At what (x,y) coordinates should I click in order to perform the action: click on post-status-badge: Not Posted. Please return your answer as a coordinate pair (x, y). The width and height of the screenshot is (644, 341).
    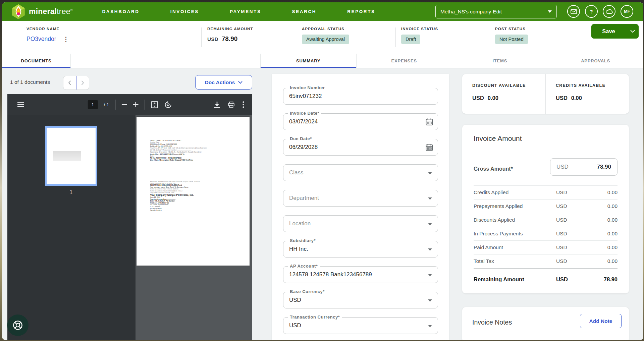
    Looking at the image, I should click on (512, 39).